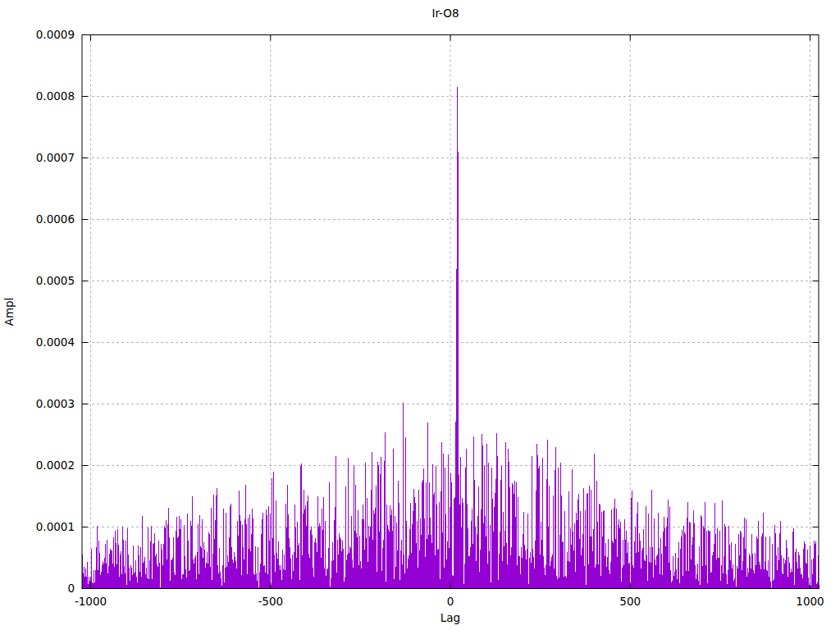  Describe the element at coordinates (56, 219) in the screenshot. I see `y-tick-label: 0.0006` at that location.